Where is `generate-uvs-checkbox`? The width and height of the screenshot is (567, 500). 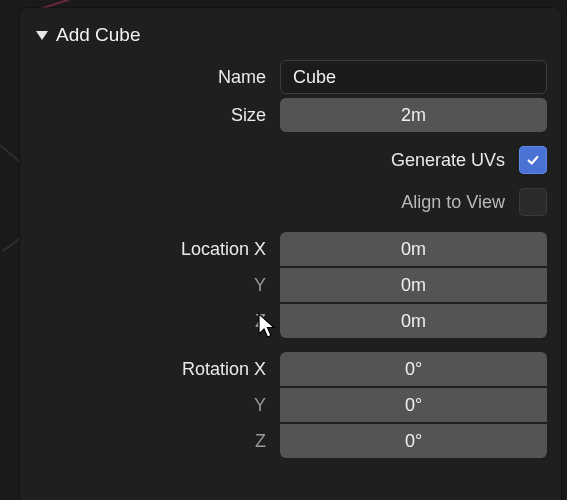
generate-uvs-checkbox is located at coordinates (533, 160).